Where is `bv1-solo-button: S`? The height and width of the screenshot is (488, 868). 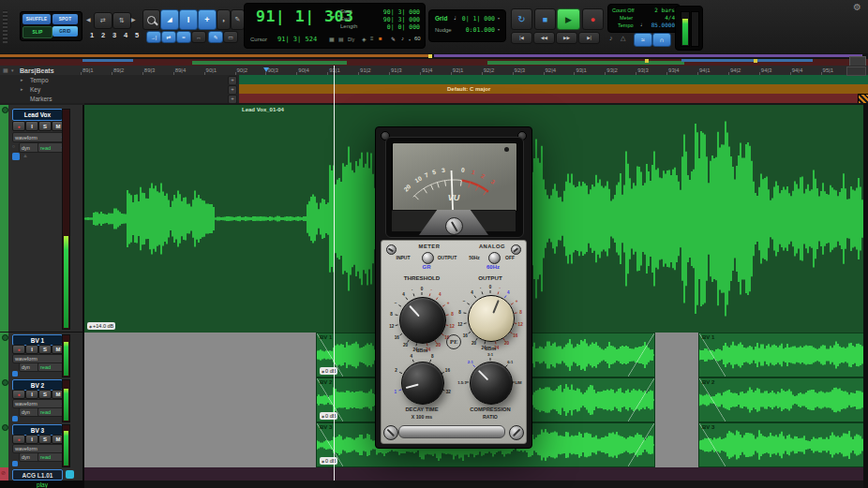 bv1-solo-button: S is located at coordinates (45, 349).